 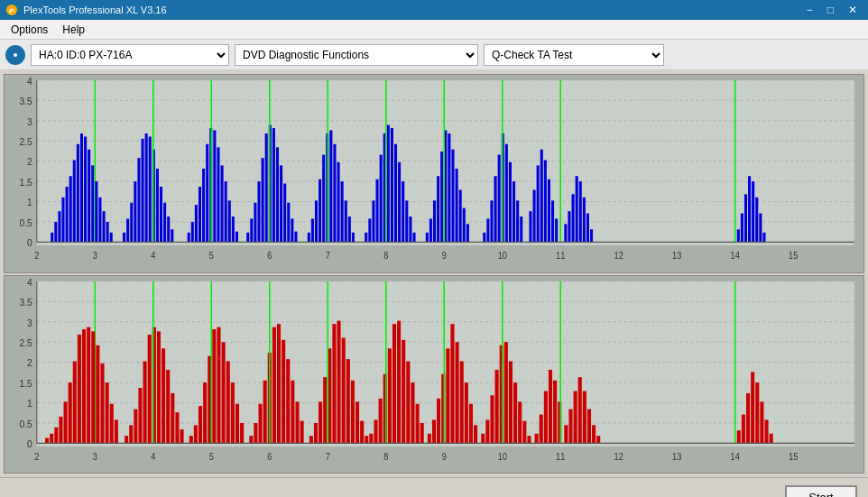 What do you see at coordinates (574, 55) in the screenshot?
I see `test-select: Q-Check TA Test` at bounding box center [574, 55].